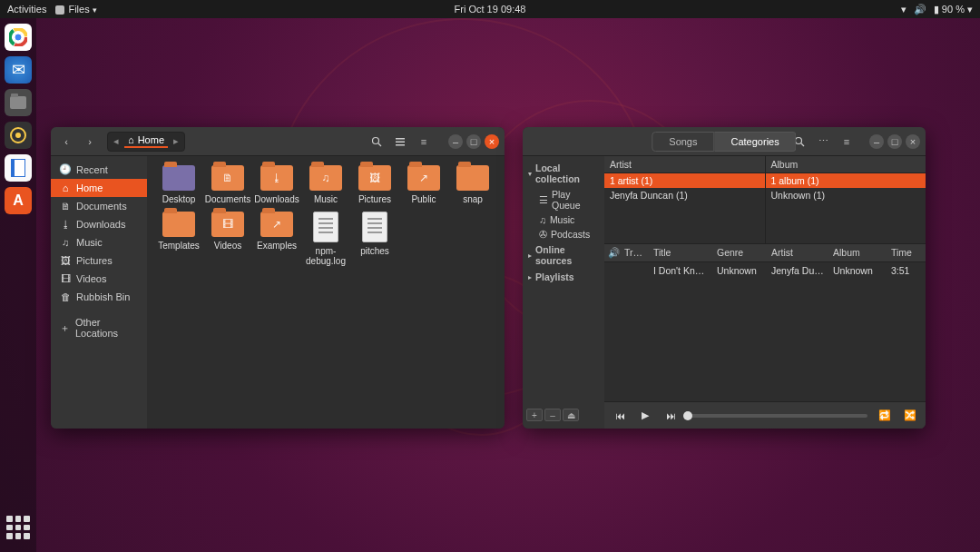 The width and height of the screenshot is (980, 552). I want to click on sidebar-item-downloads: ⭳Downloads, so click(99, 224).